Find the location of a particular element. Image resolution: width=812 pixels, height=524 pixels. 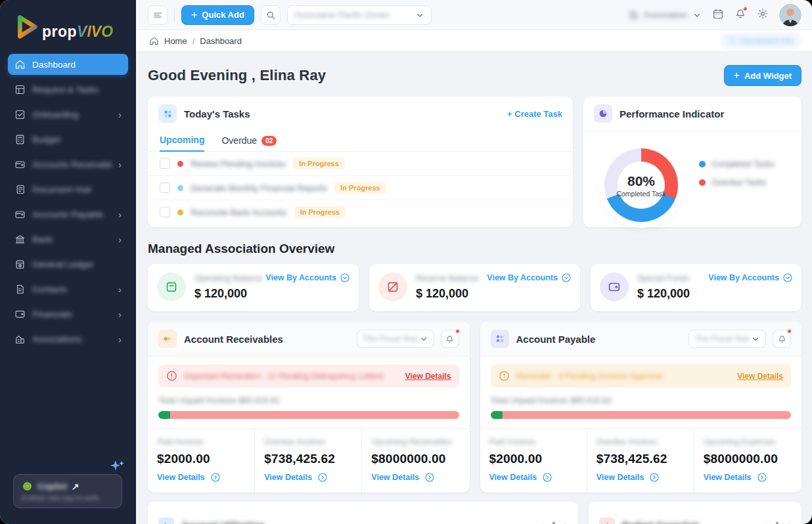

brand-logo: propVIVO is located at coordinates (68, 32).